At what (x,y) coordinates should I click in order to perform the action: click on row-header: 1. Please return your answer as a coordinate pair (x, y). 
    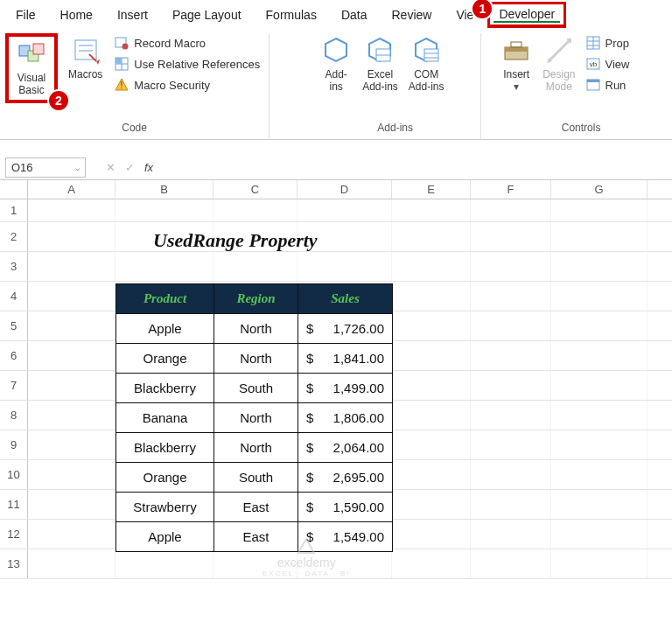
    Looking at the image, I should click on (14, 210).